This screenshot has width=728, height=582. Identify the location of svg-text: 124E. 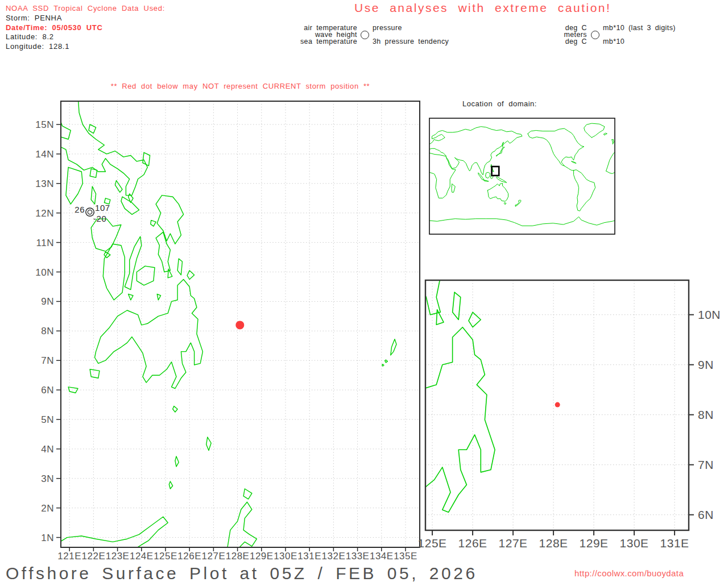
(142, 556).